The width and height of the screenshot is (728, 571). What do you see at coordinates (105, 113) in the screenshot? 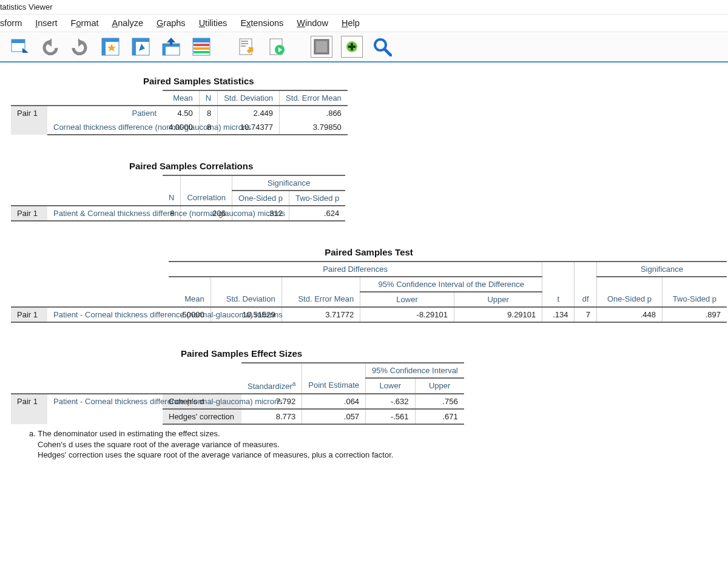
I see `var-name: Patient` at bounding box center [105, 113].